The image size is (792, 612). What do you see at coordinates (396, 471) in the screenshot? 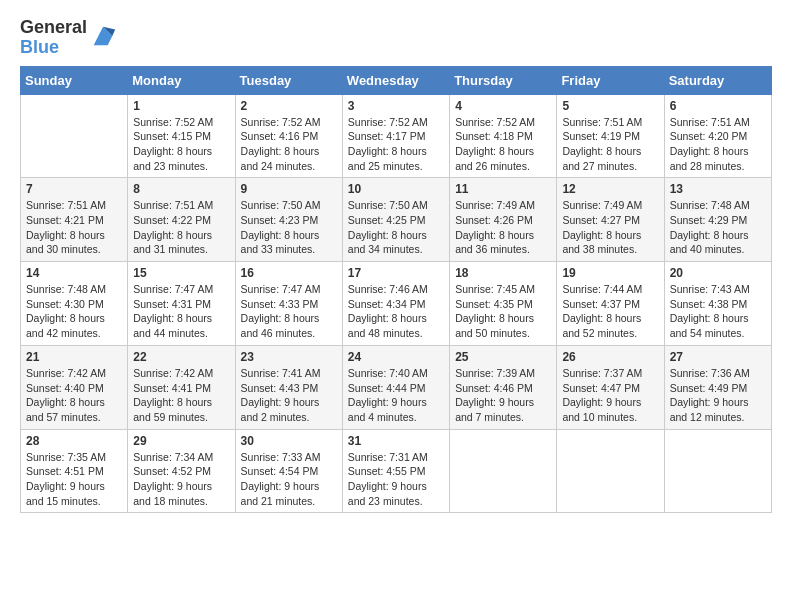
I see `day-cell: 31Sunrise: 7:31 AMSunset: 4:55 PMDayligh…` at bounding box center [396, 471].